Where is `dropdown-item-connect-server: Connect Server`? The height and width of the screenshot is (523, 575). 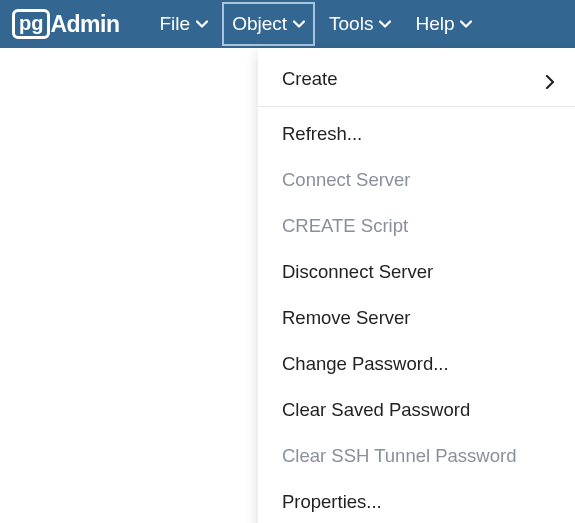
dropdown-item-connect-server: Connect Server is located at coordinates (416, 180).